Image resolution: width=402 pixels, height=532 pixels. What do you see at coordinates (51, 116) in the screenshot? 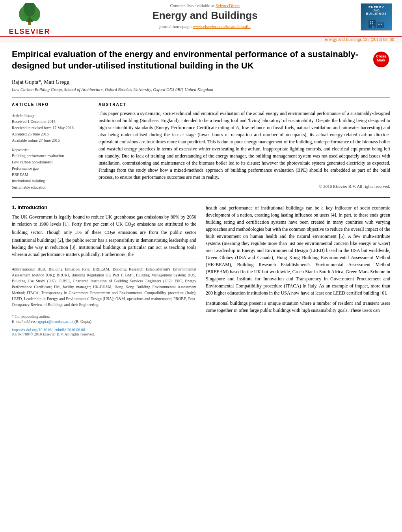
I see `article-history-label: Article history:` at bounding box center [51, 116].